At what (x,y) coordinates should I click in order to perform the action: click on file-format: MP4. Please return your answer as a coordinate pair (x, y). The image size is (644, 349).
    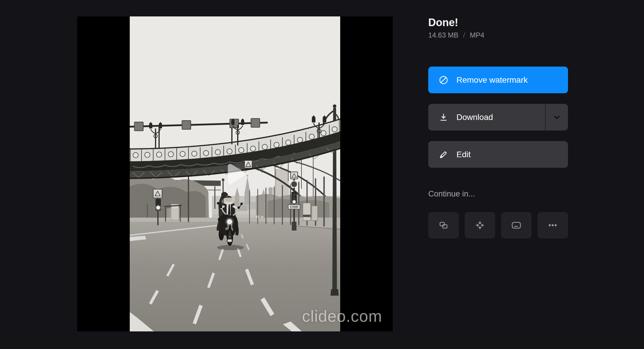
    Looking at the image, I should click on (477, 35).